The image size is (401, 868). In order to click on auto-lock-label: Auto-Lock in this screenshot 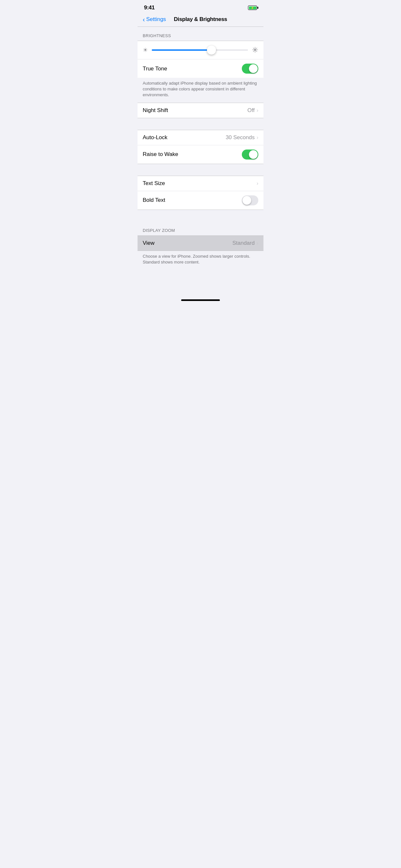, I will do `click(155, 137)`.